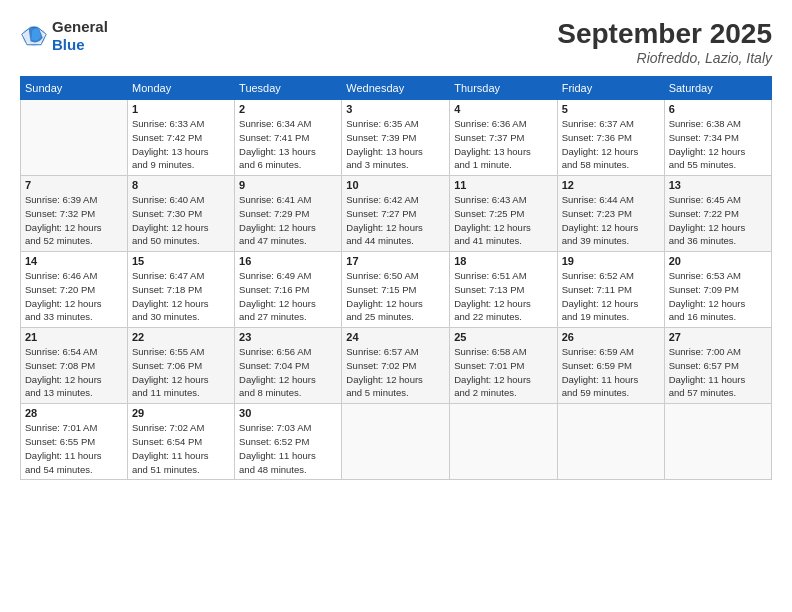 Image resolution: width=792 pixels, height=612 pixels. What do you see at coordinates (74, 413) in the screenshot?
I see `day-number: 28` at bounding box center [74, 413].